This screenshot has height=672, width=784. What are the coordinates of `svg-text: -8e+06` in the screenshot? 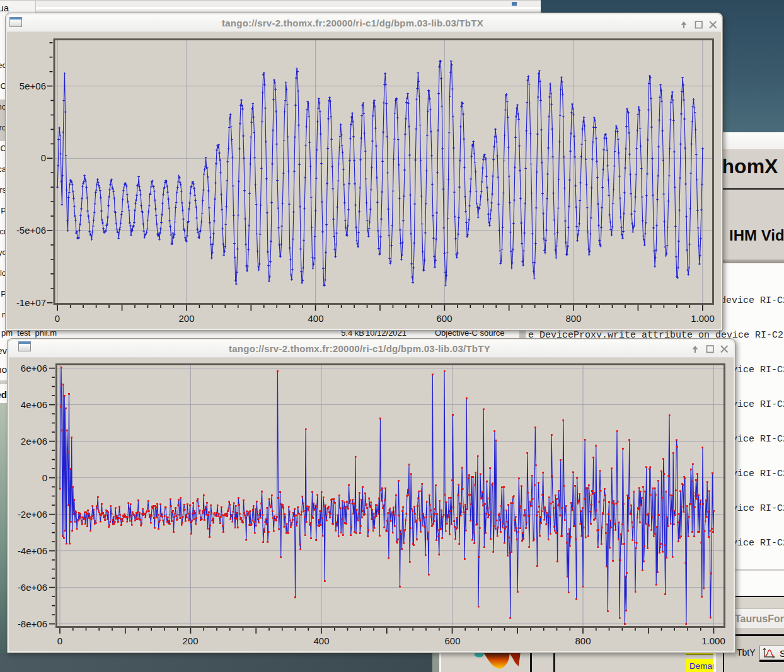 It's located at (33, 624).